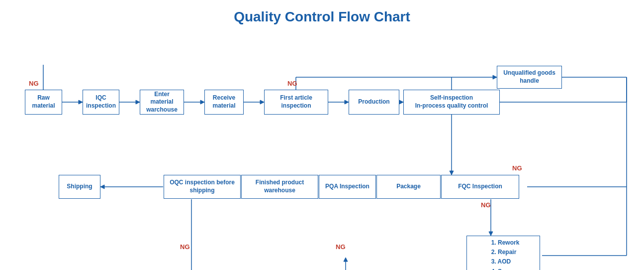  I want to click on ng-label-oqc: NG, so click(185, 247).